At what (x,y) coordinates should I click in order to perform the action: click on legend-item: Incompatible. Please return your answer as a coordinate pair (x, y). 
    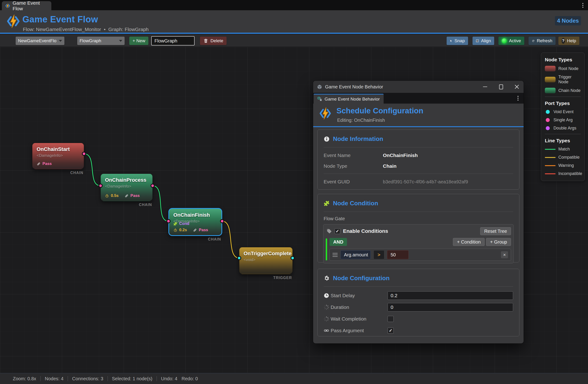
    Looking at the image, I should click on (563, 174).